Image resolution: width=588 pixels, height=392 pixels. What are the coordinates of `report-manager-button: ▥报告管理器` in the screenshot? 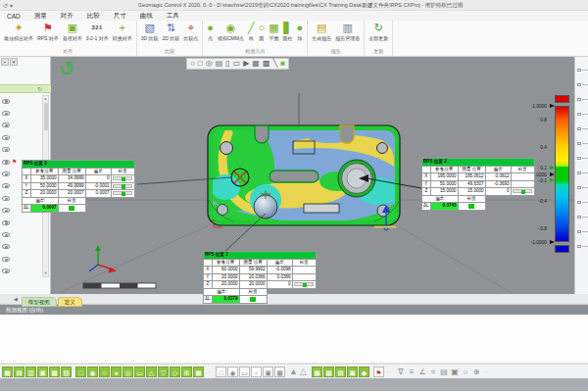 It's located at (347, 35).